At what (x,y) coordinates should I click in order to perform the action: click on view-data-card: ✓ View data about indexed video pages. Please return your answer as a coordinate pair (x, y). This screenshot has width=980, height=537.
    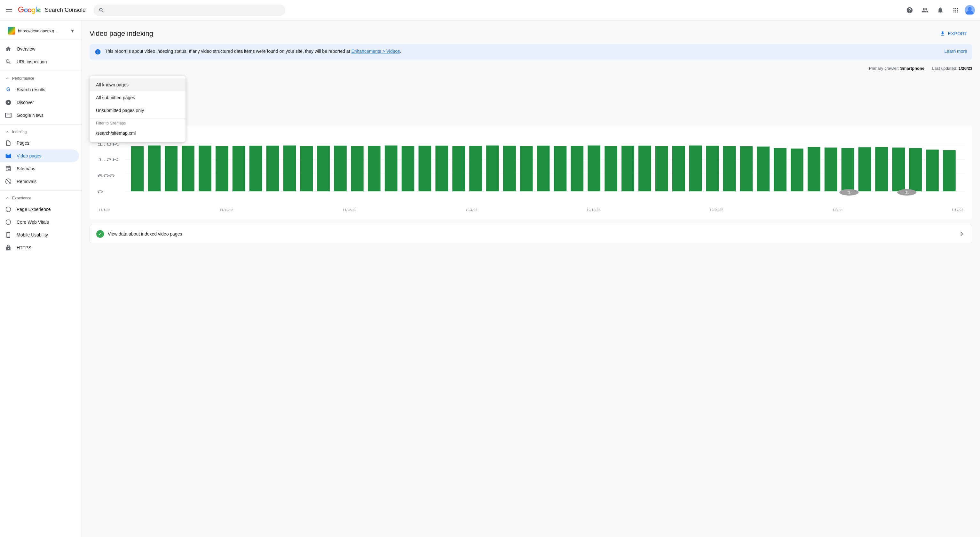
    Looking at the image, I should click on (531, 234).